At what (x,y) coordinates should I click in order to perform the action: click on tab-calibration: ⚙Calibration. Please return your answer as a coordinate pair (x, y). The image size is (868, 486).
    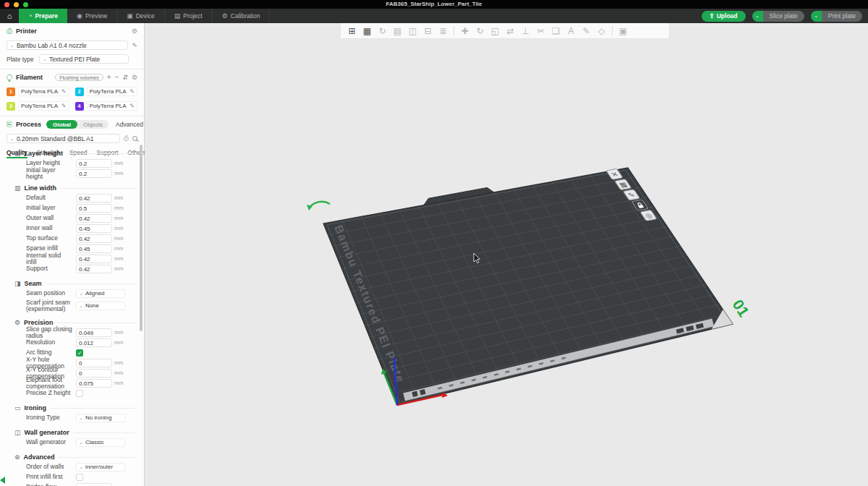
    Looking at the image, I should click on (242, 16).